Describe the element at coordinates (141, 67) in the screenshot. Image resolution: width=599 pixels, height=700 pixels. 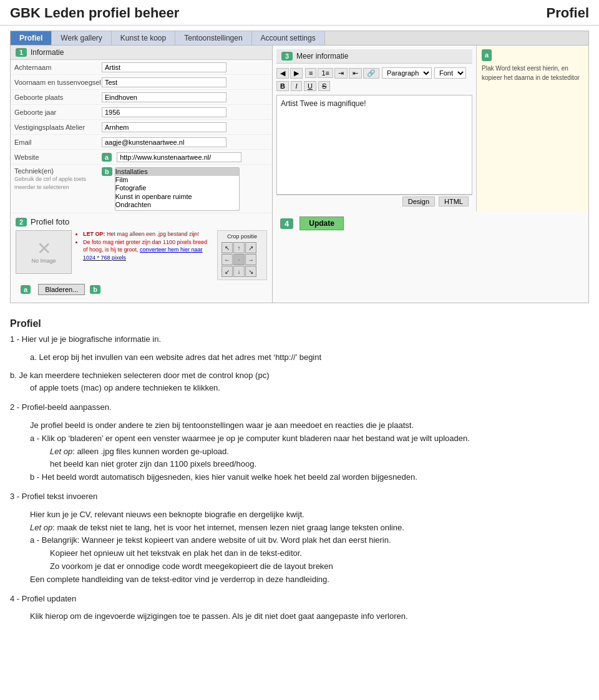
I see `field-achternaam: Achternaam` at that location.